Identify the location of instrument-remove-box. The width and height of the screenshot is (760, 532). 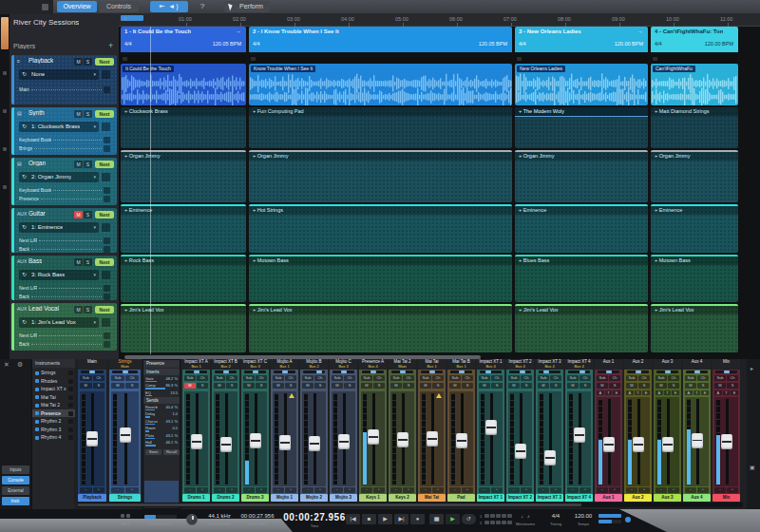
(70, 429).